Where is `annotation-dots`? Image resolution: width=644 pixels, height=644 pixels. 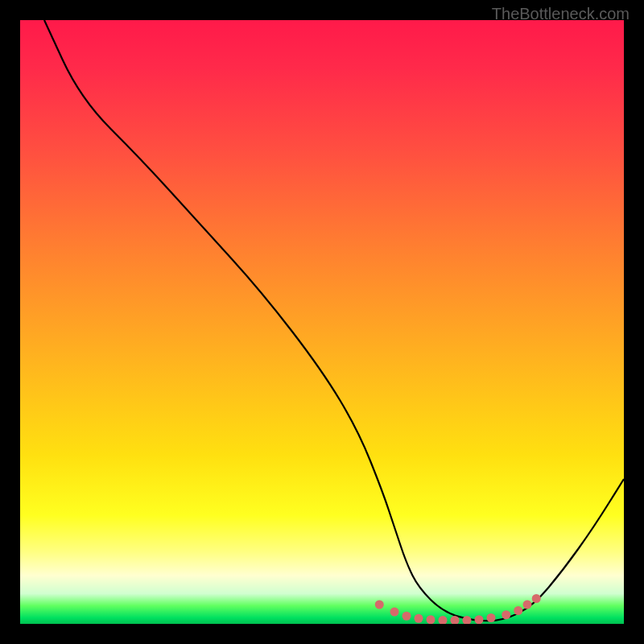 annotation-dots is located at coordinates (458, 609).